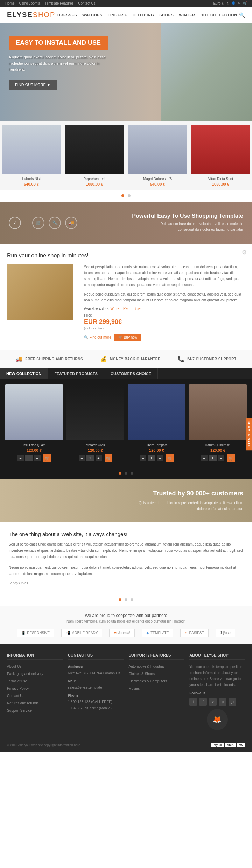  I want to click on nav-hot: HOT COLLECTION, so click(219, 15).